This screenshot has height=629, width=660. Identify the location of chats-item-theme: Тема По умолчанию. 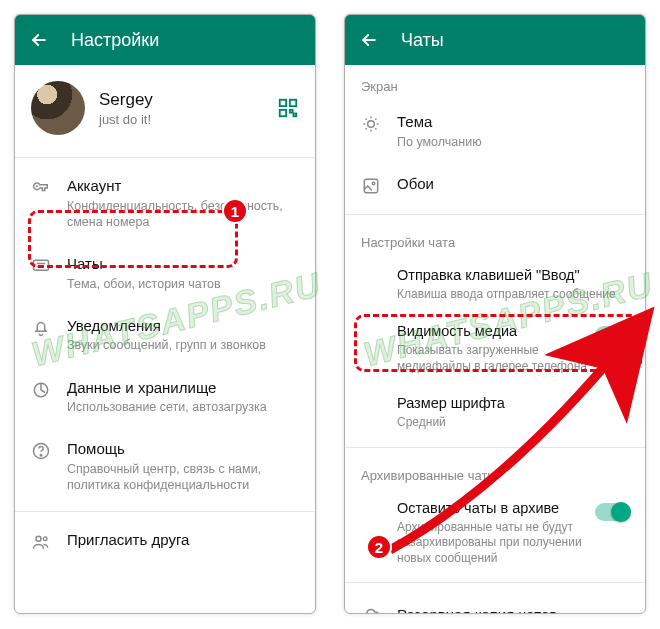
(495, 131).